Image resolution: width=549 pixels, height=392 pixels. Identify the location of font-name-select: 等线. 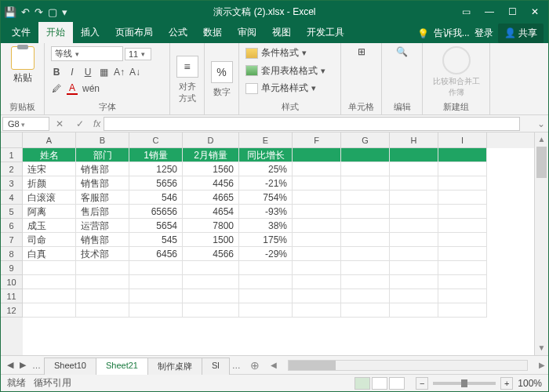
(87, 53).